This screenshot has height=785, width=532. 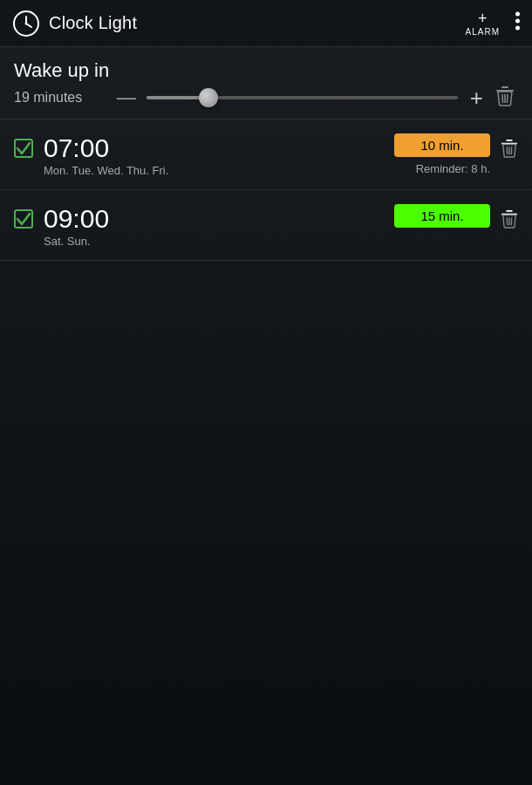 What do you see at coordinates (201, 148) in the screenshot?
I see `alarm-1-time: 07:00` at bounding box center [201, 148].